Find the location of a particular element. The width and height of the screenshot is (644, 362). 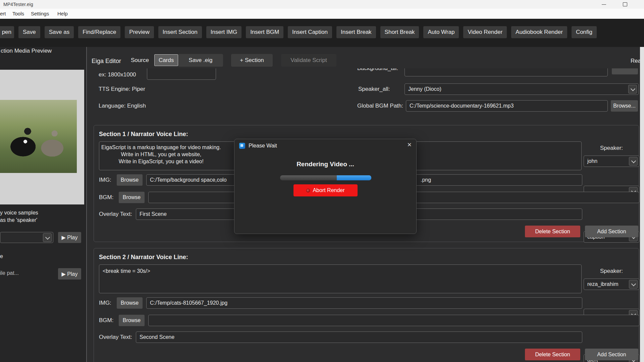

sidebar: ction Media Preview y voice samples as t… is located at coordinates (43, 204).